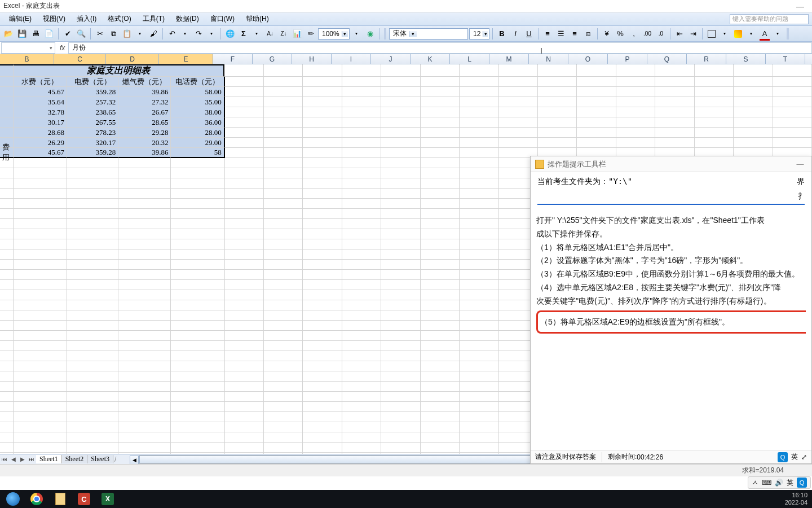 Image resolution: width=812 pixels, height=508 pixels. I want to click on tab-nav-prev: ◀, so click(14, 459).